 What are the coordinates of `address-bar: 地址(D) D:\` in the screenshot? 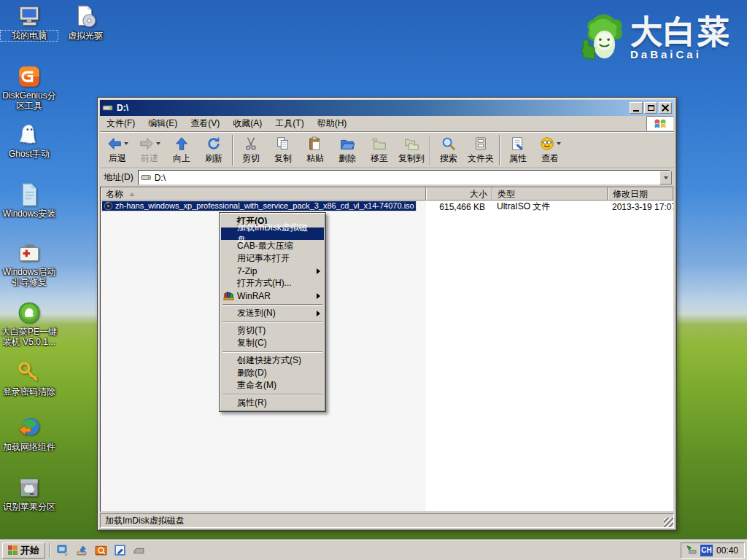 It's located at (387, 178).